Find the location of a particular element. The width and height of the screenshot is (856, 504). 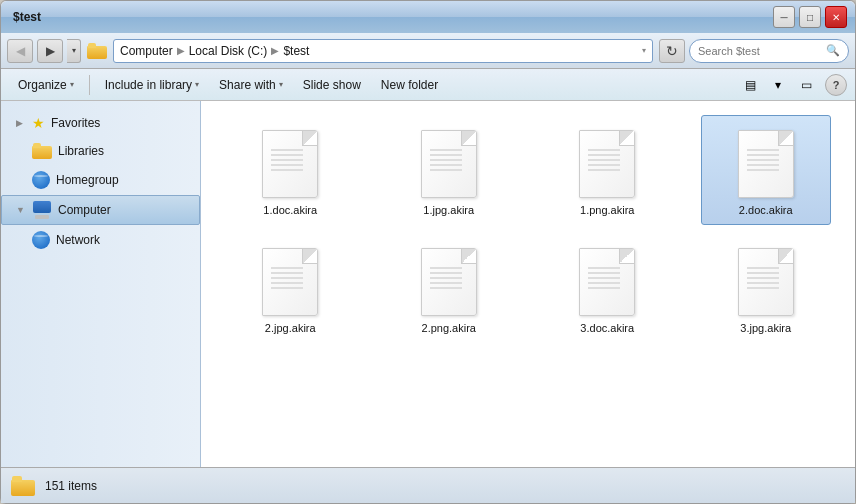

sidebar-label-network: Network is located at coordinates (78, 240).